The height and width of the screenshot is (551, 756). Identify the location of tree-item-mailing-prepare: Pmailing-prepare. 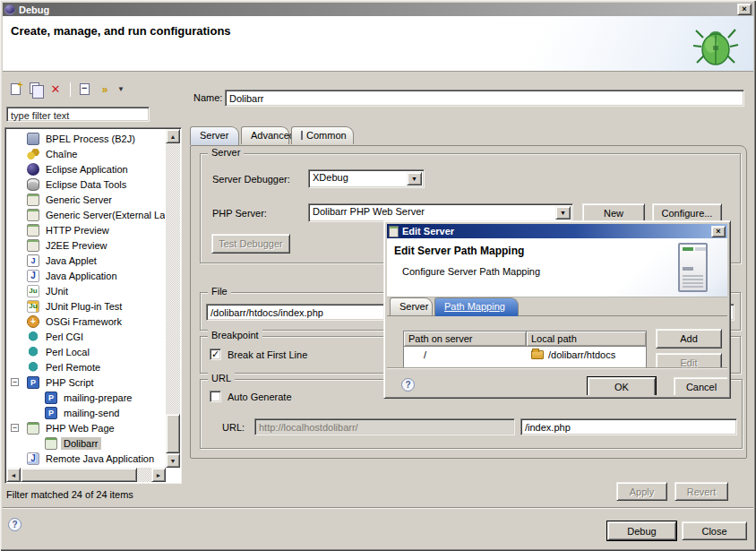
(86, 398).